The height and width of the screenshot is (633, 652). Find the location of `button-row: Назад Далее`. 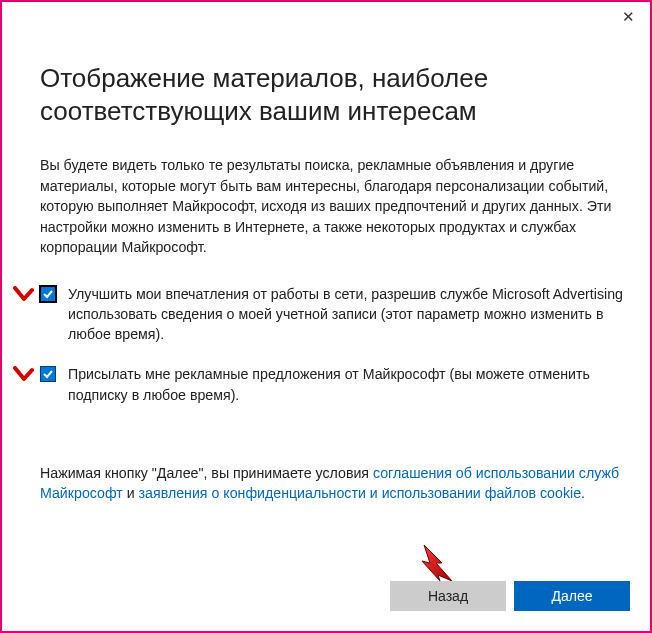

button-row: Назад Далее is located at coordinates (510, 596).